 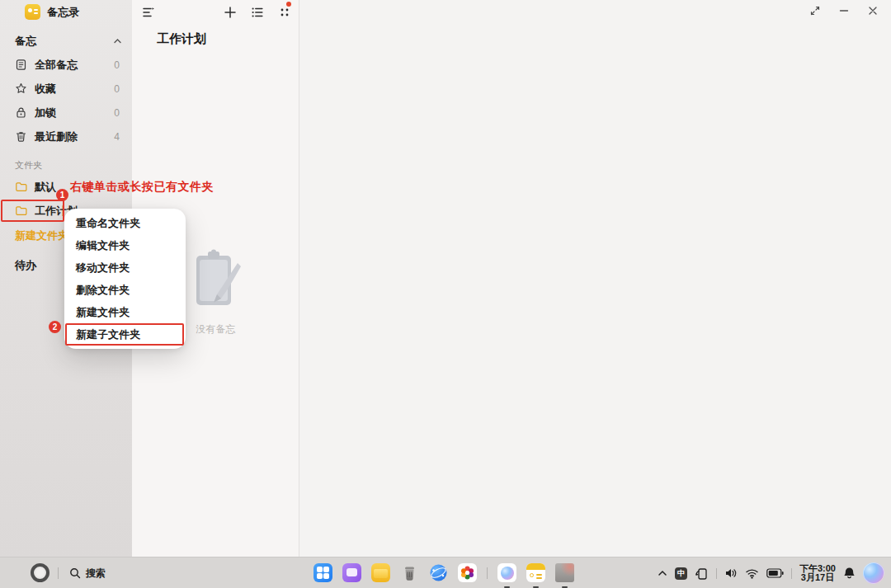 I want to click on annotation-step-badge-1: 1, so click(x=63, y=195).